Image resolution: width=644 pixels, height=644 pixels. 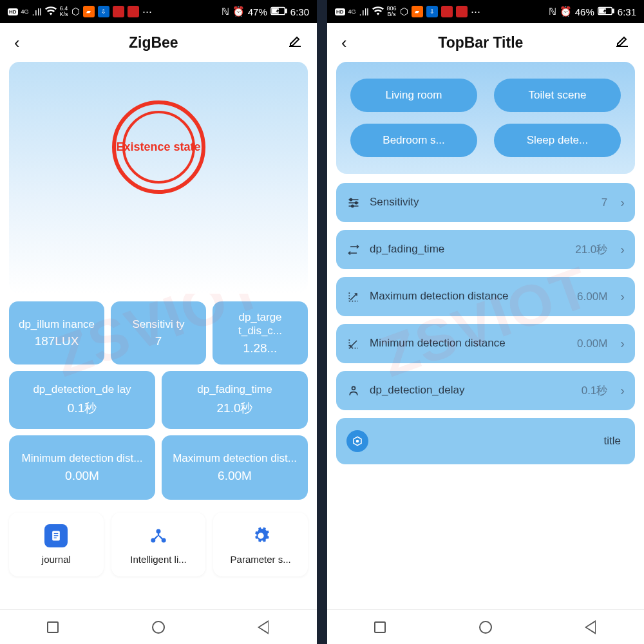 What do you see at coordinates (481, 202) in the screenshot?
I see `row-label: Sensitivity` at bounding box center [481, 202].